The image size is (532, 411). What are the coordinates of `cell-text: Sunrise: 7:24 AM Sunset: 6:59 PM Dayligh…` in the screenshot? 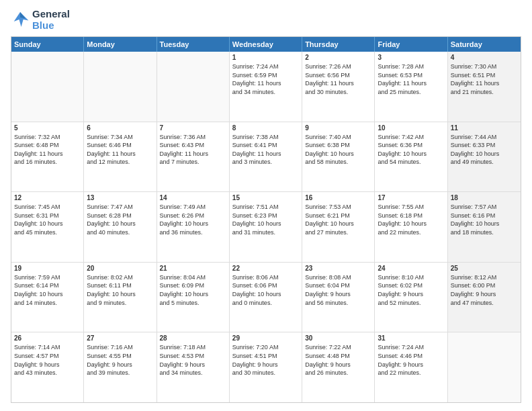 It's located at (266, 79).